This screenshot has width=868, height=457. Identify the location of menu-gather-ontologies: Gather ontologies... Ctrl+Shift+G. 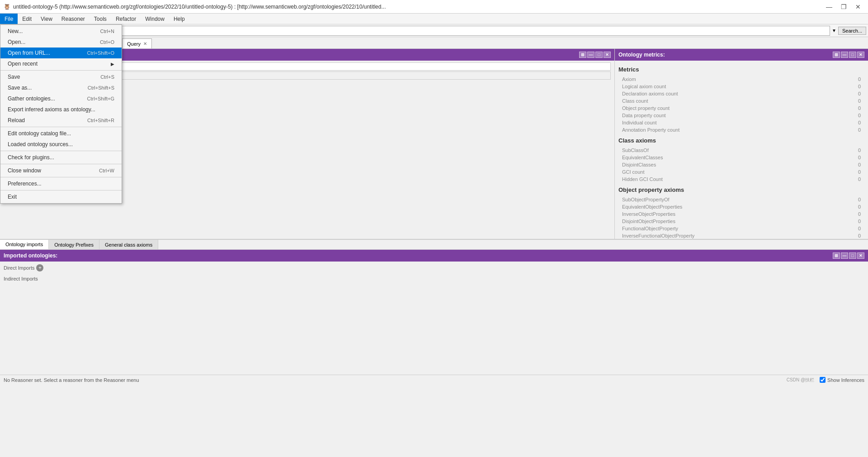
(61, 99).